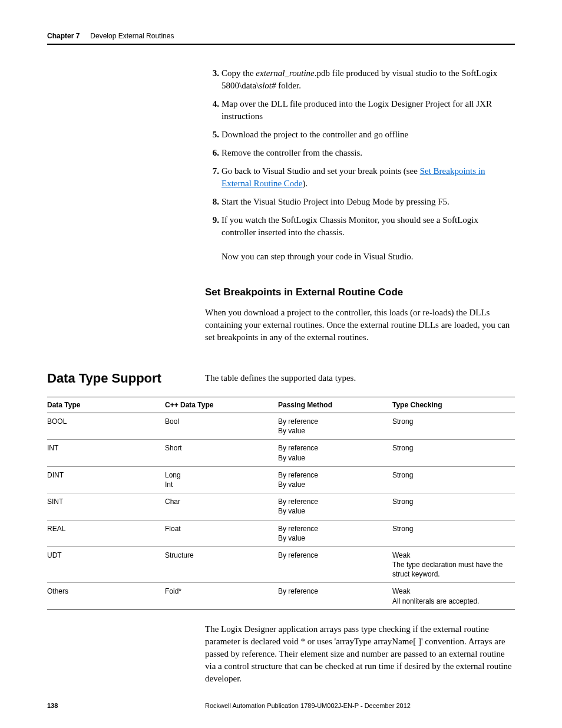  Describe the element at coordinates (212, 153) in the screenshot. I see `step-number: 6.` at that location.